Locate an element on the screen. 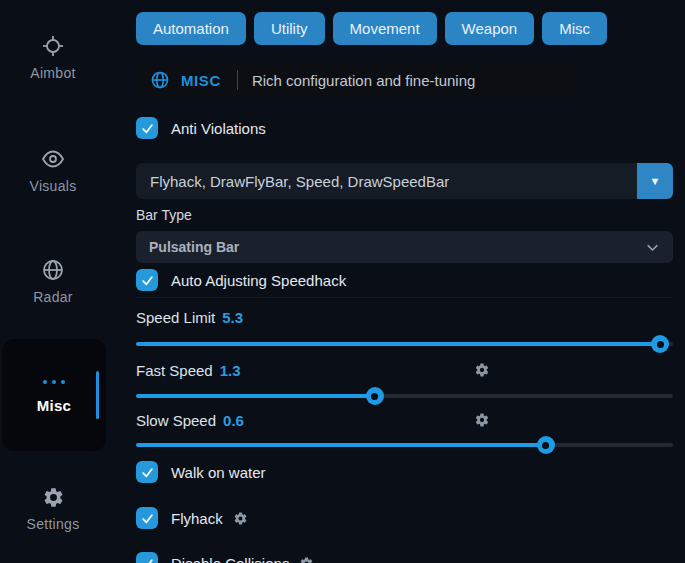  sidebar-item-label: Misc is located at coordinates (54, 406).